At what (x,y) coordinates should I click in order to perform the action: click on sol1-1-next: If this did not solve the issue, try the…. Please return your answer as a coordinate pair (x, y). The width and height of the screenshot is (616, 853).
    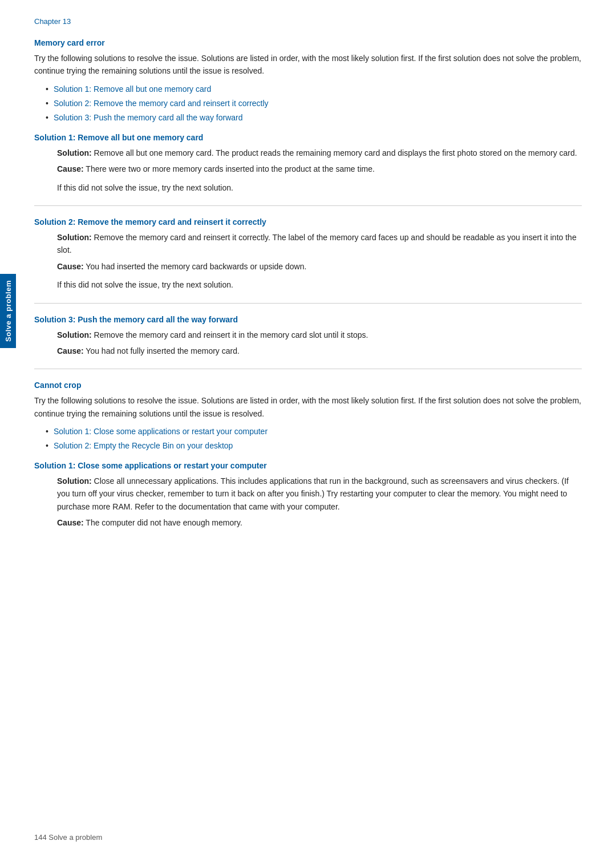
    Looking at the image, I should click on (319, 188).